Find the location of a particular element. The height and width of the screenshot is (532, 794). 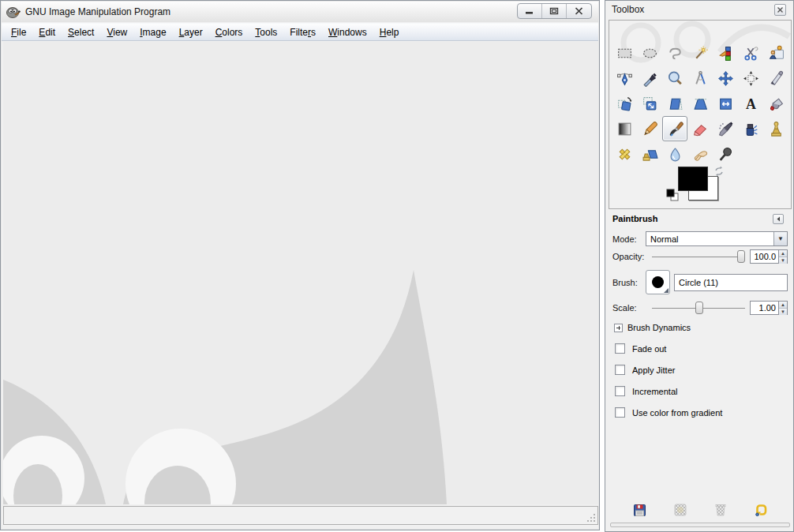

wilber-icon is located at coordinates (13, 12).